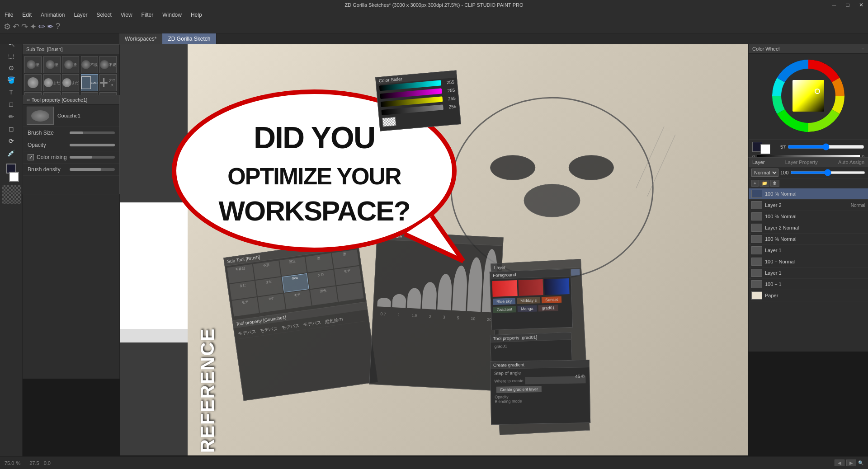 The width and height of the screenshot is (868, 469). What do you see at coordinates (451, 107) in the screenshot?
I see `black-value: 255` at bounding box center [451, 107].